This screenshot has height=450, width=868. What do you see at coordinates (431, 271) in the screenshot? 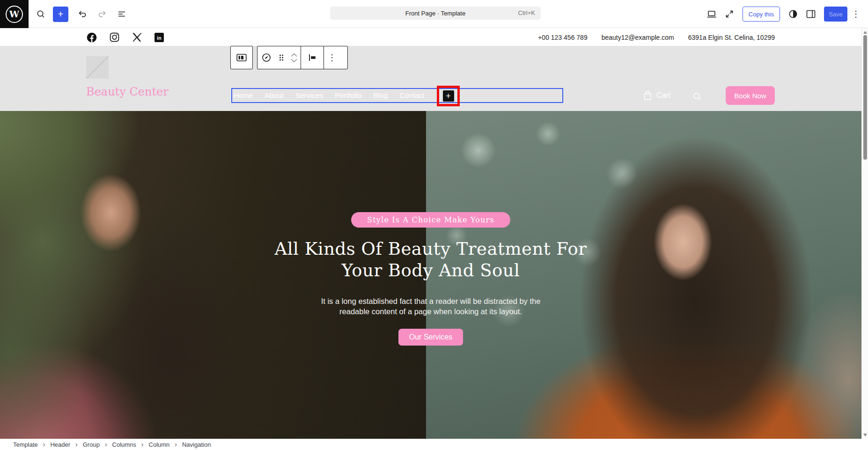
I see `hero-heading-line2: Your Body And Soul` at bounding box center [431, 271].